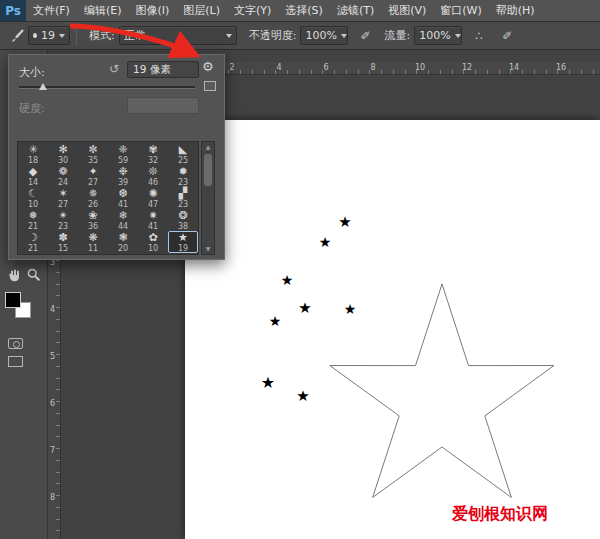  I want to click on brush-preset: ✽15, so click(63, 242).